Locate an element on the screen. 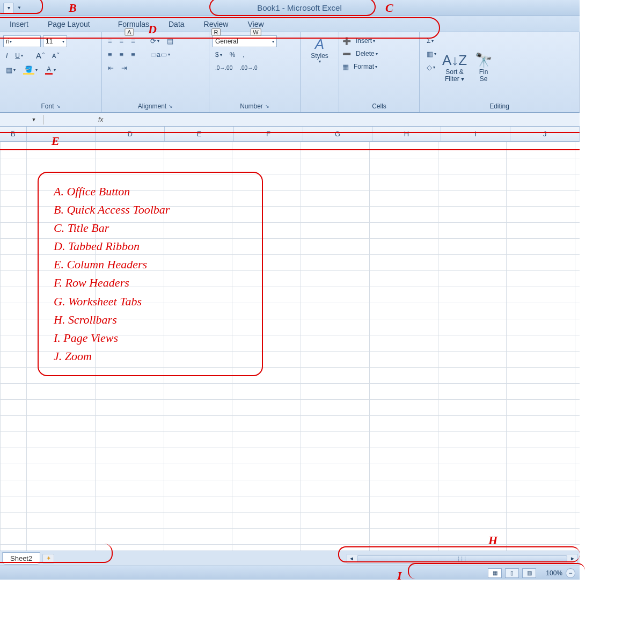 The image size is (644, 644). qat-button: ▾ is located at coordinates (9, 8).